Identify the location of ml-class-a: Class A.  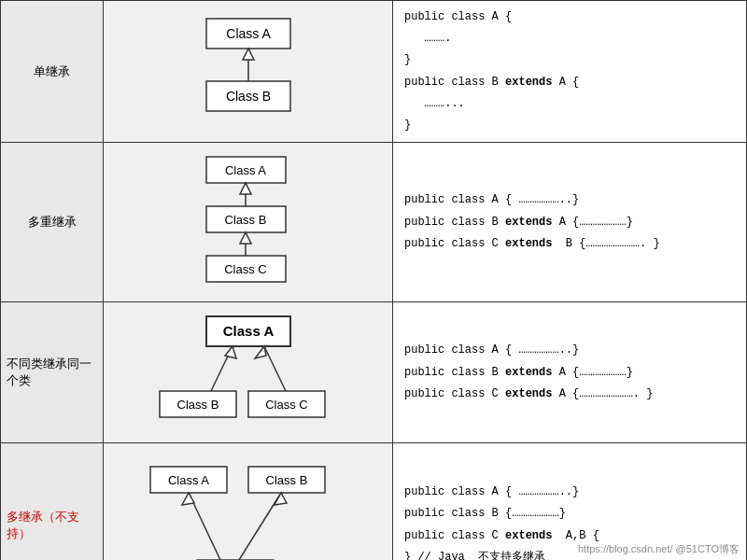
(245, 170).